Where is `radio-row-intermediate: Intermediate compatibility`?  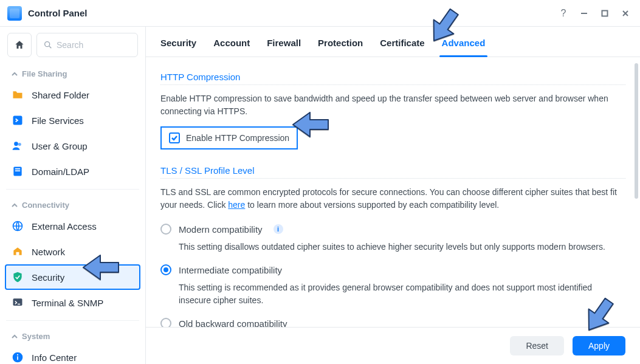
radio-row-intermediate: Intermediate compatibility is located at coordinates (393, 270).